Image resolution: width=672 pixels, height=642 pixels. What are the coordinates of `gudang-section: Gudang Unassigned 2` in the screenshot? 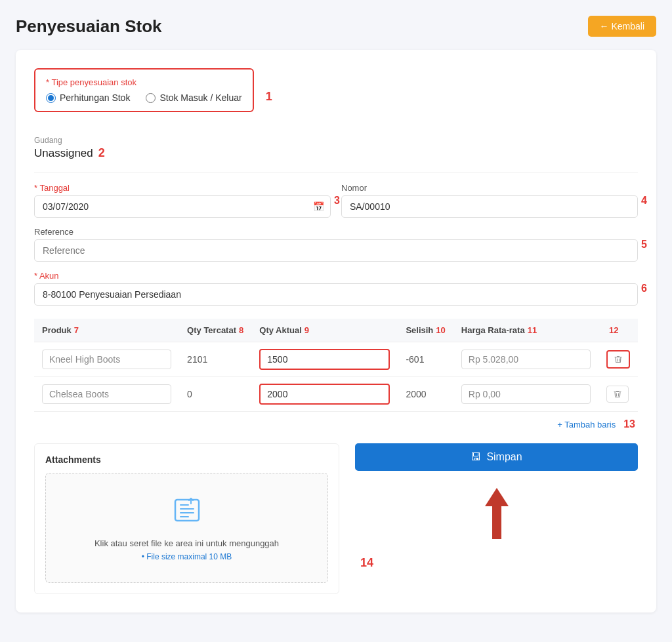 It's located at (336, 148).